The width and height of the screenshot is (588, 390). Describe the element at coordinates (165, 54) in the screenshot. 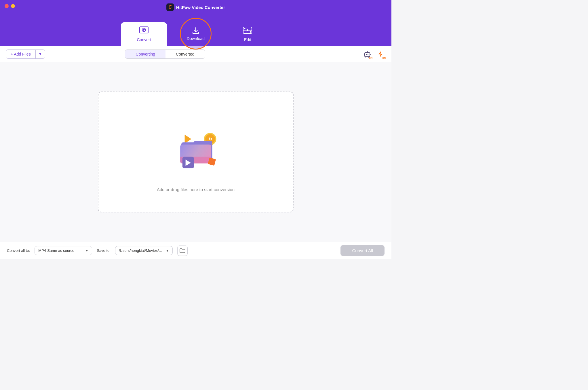

I see `converting-switcher: Converting Converted` at that location.